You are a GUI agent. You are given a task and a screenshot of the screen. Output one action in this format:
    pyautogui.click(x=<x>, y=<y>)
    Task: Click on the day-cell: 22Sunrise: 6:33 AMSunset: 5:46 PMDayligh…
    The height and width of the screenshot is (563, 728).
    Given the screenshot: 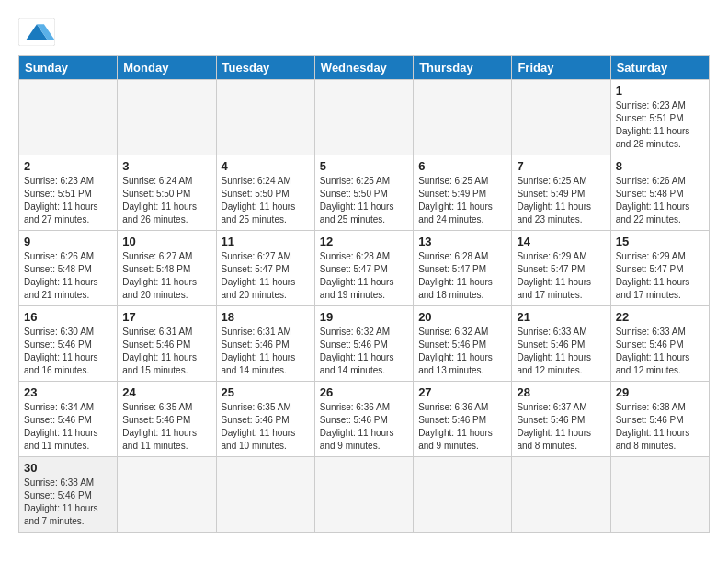 What is the action you would take?
    pyautogui.click(x=660, y=344)
    